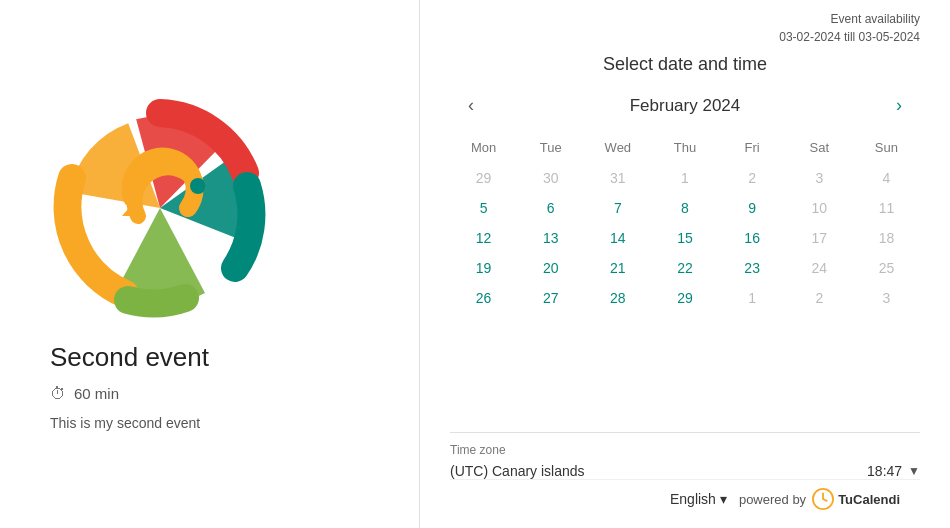  Describe the element at coordinates (684, 268) in the screenshot. I see `calendar-day: 22` at that location.